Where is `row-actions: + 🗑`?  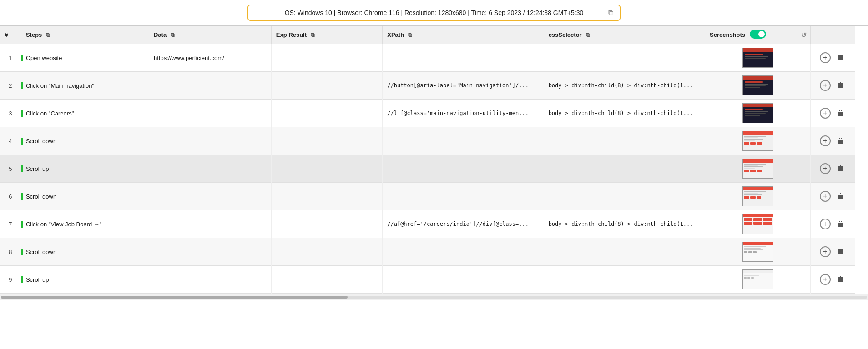 row-actions: + 🗑 is located at coordinates (833, 252).